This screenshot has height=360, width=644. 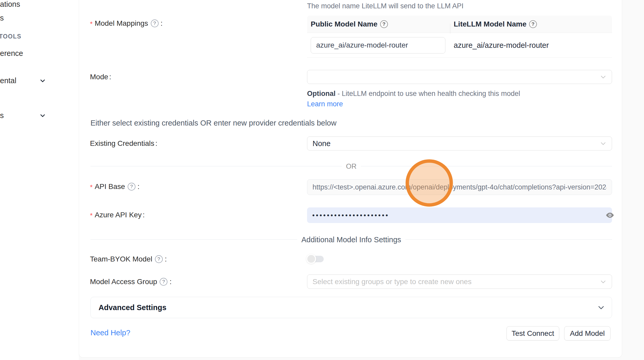 What do you see at coordinates (213, 123) in the screenshot?
I see `credentials-note: Either select existing credentials OR en…` at bounding box center [213, 123].